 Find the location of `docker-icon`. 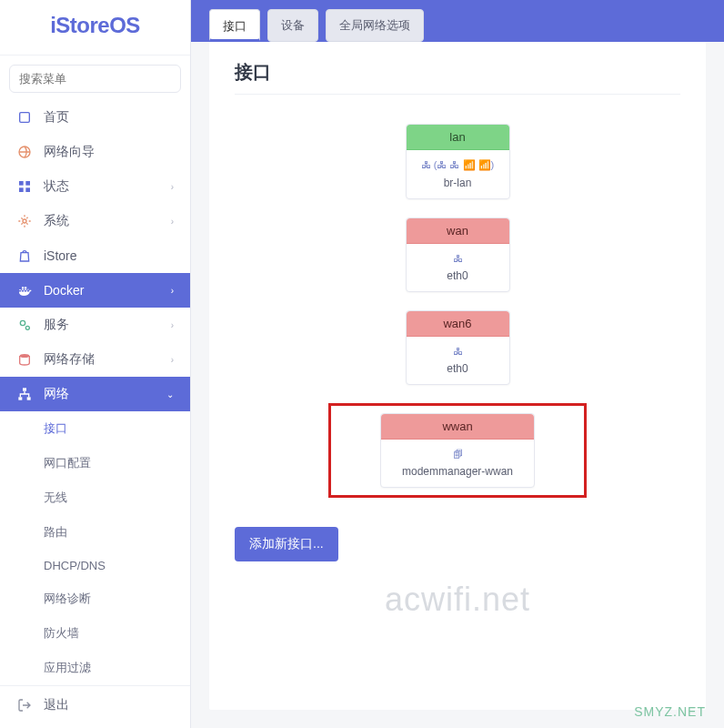

docker-icon is located at coordinates (25, 290).